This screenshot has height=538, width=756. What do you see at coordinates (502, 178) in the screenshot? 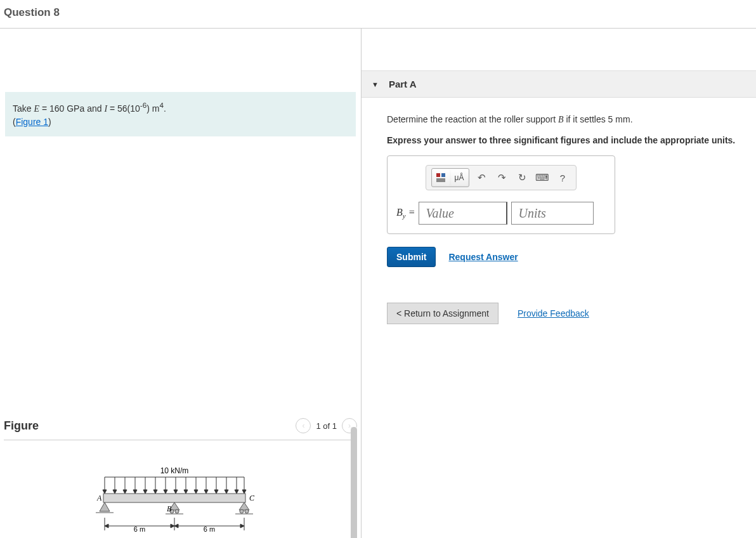
I see `redo-icon: ↷` at bounding box center [502, 178].